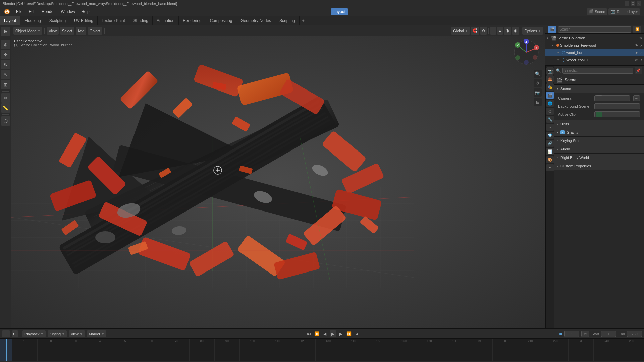  What do you see at coordinates (595, 53) in the screenshot?
I see `outliner-wood-burned: ▾ ⬡ wood_burned 👁 ↗` at bounding box center [595, 53].